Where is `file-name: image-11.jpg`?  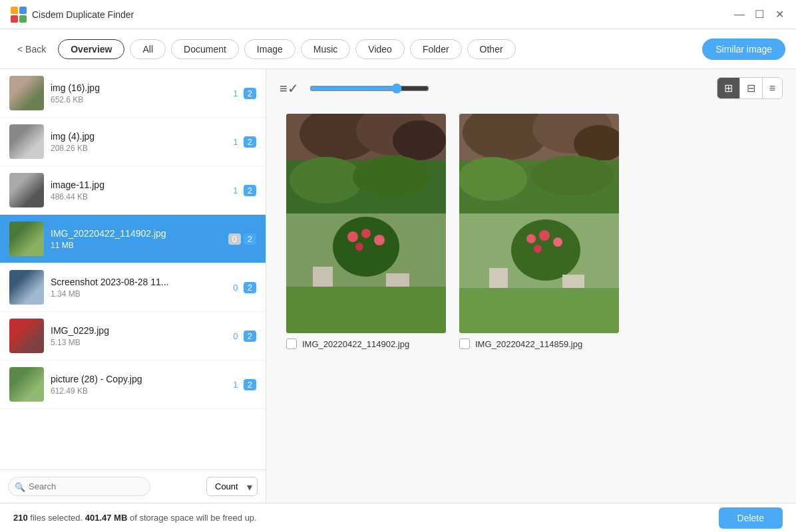 file-name: image-11.jpg is located at coordinates (137, 185).